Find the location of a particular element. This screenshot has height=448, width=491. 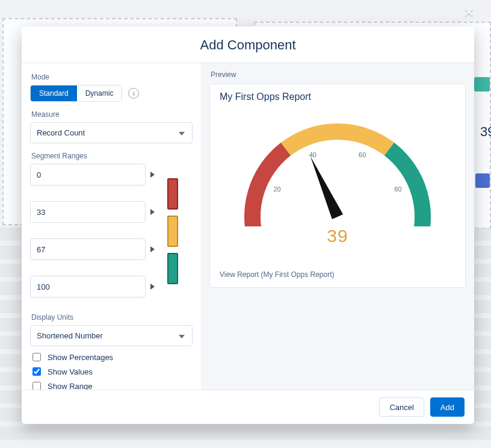

preview-report-title: My First Opps Report is located at coordinates (338, 97).